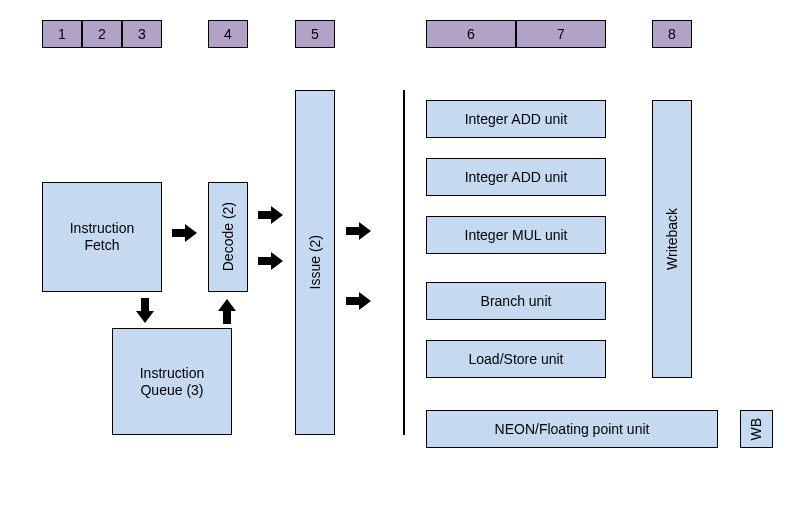 Image resolution: width=800 pixels, height=523 pixels. What do you see at coordinates (102, 34) in the screenshot?
I see `stage-2: 2` at bounding box center [102, 34].